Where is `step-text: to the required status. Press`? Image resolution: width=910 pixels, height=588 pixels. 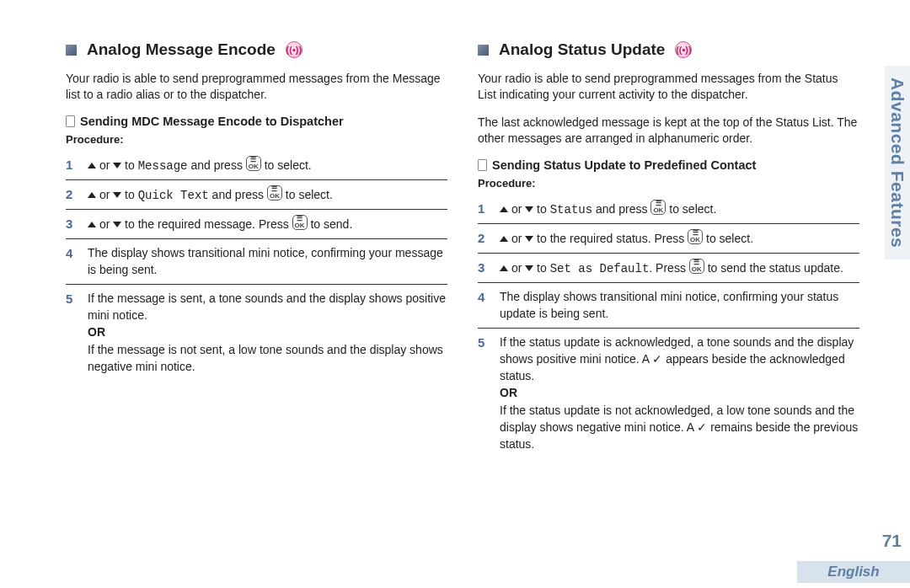 step-text: to the required status. Press is located at coordinates (610, 238).